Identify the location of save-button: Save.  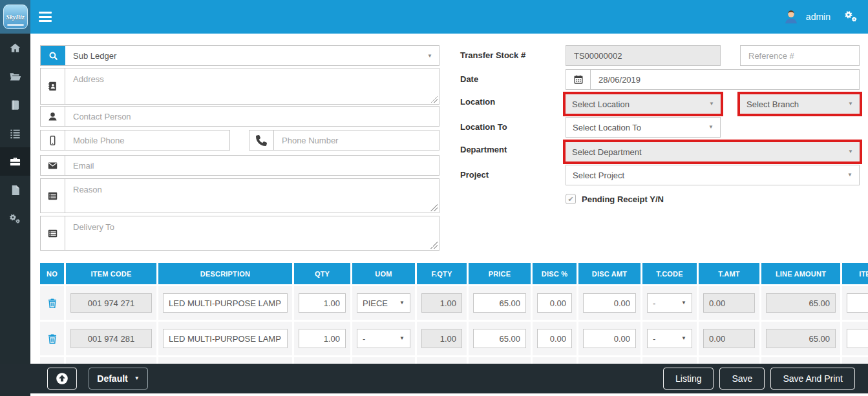
(742, 379).